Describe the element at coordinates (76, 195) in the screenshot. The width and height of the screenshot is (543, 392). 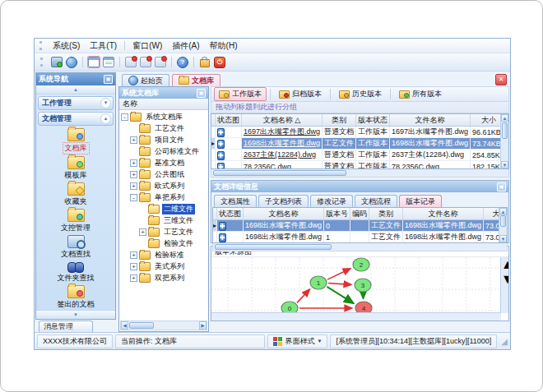
I see `sidebar-item-收藏夹: 收藏夹` at that location.